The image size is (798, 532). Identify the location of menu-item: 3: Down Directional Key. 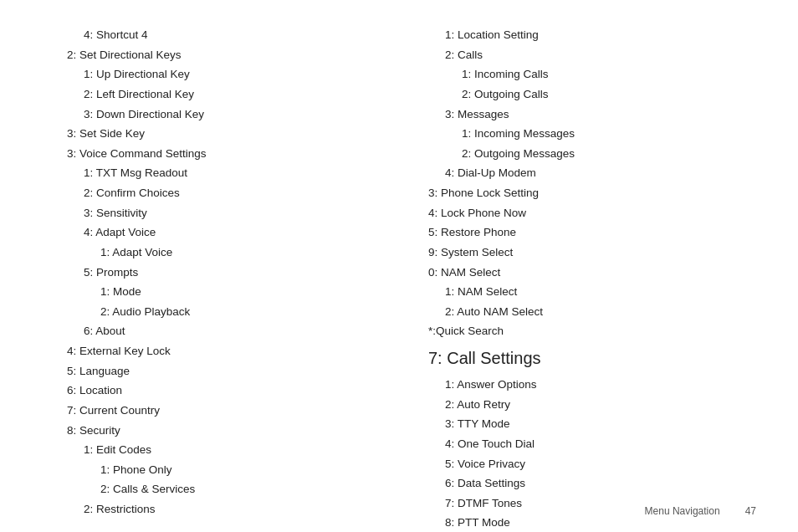
(239, 115).